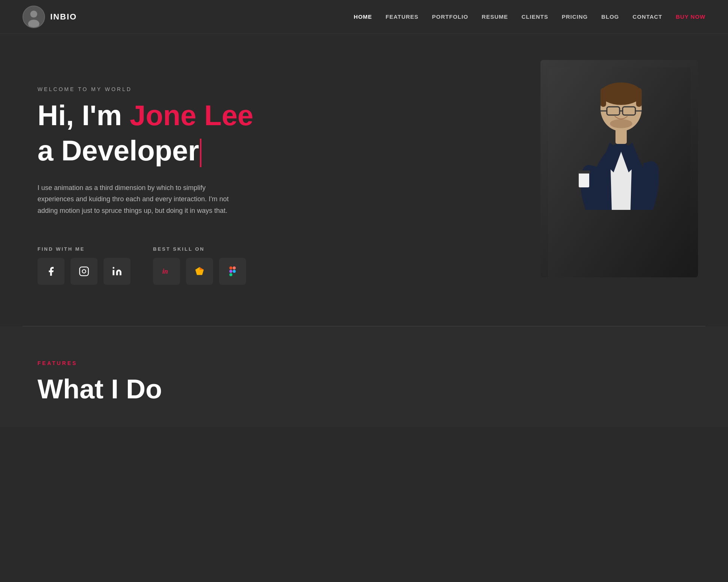  Describe the element at coordinates (402, 16) in the screenshot. I see `nav-link-features: FEATURES` at that location.